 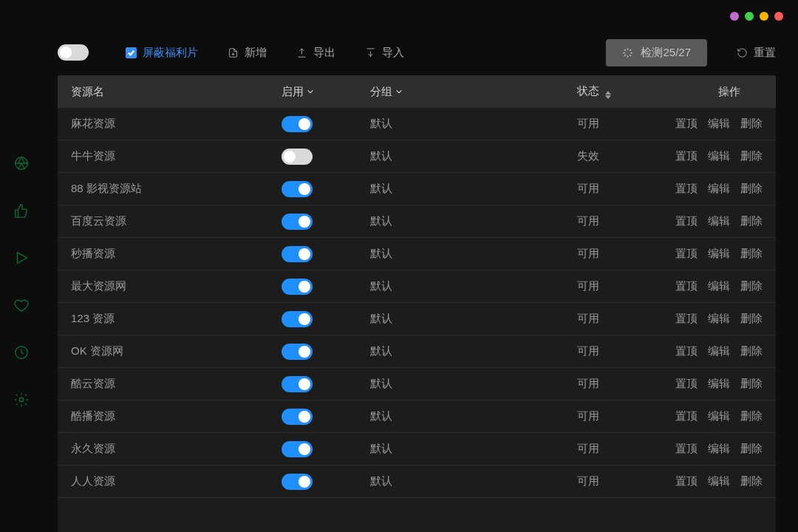 I want to click on import-button: 导入, so click(x=384, y=53).